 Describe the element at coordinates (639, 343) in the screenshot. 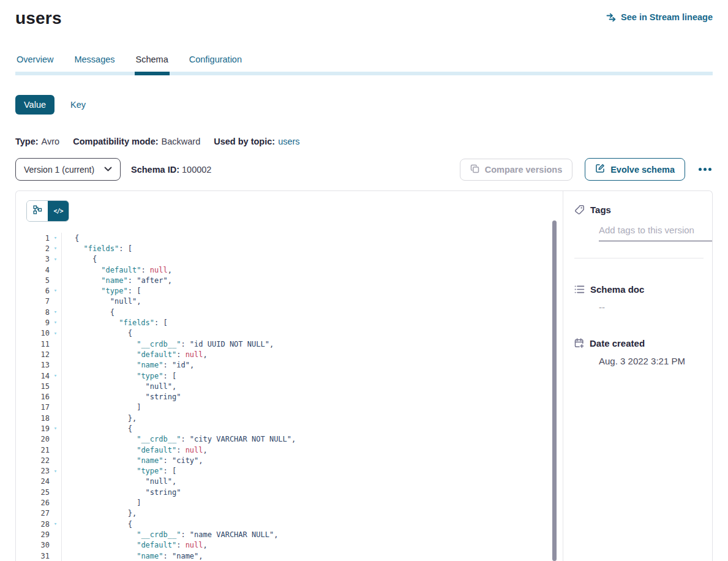

I see `date-created-heading: Date created` at that location.